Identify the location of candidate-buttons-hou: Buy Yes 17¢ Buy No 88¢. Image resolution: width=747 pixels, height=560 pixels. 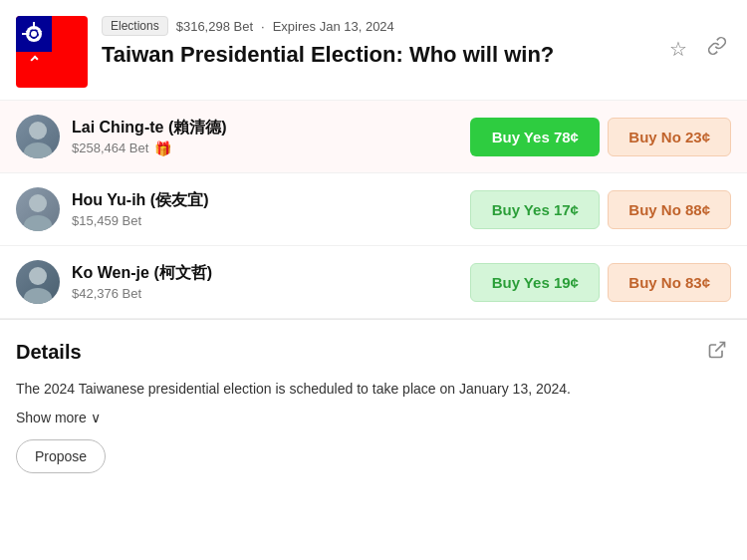
(601, 209).